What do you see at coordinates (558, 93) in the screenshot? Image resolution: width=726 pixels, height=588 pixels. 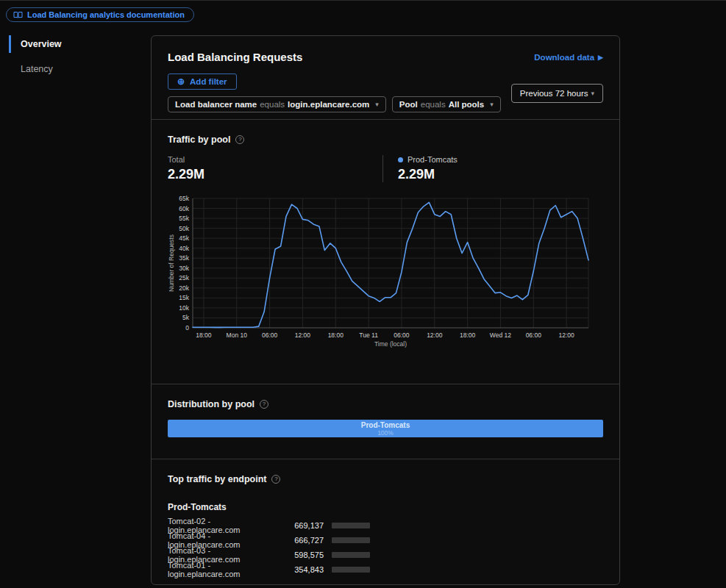 I see `time-range-dropdown: Previous 72 hours ▾` at bounding box center [558, 93].